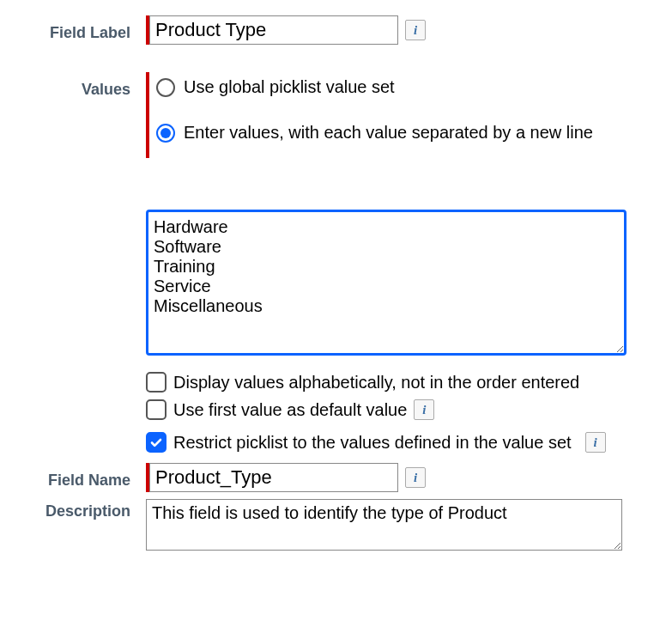  Describe the element at coordinates (290, 411) in the screenshot. I see `default-value-checkbox-label: Use first value as default value` at that location.